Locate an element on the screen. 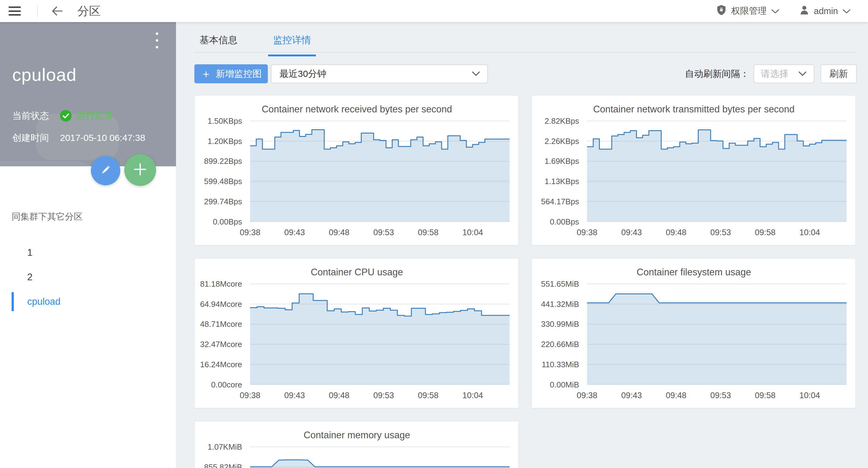 The width and height of the screenshot is (868, 468). svg-text: 110.33MiB is located at coordinates (561, 364).